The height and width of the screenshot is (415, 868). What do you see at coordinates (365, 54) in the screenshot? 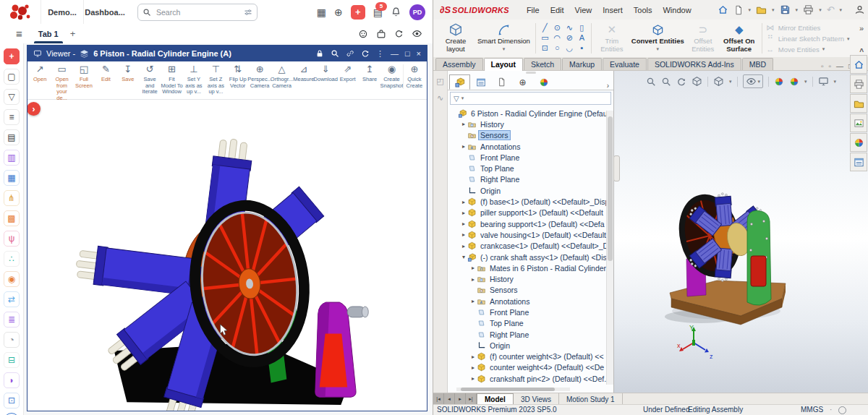
I see `reload-icon` at bounding box center [365, 54].